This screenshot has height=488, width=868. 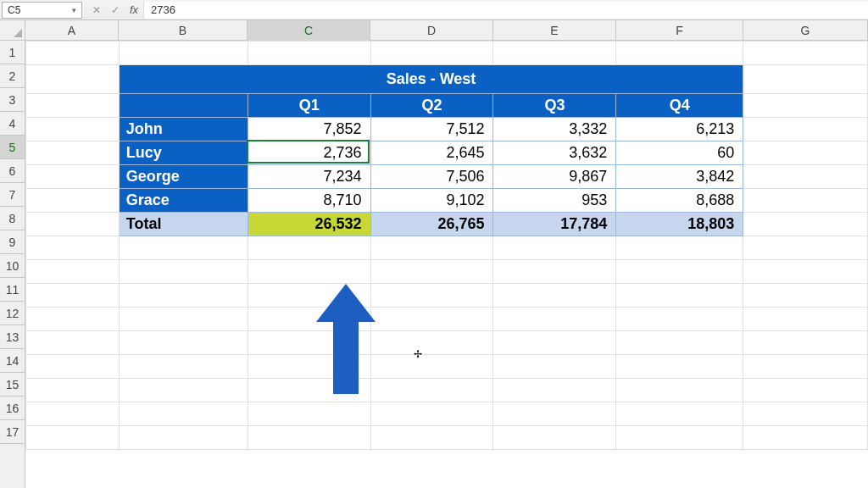 What do you see at coordinates (680, 106) in the screenshot?
I see `header-q4: Q4` at bounding box center [680, 106].